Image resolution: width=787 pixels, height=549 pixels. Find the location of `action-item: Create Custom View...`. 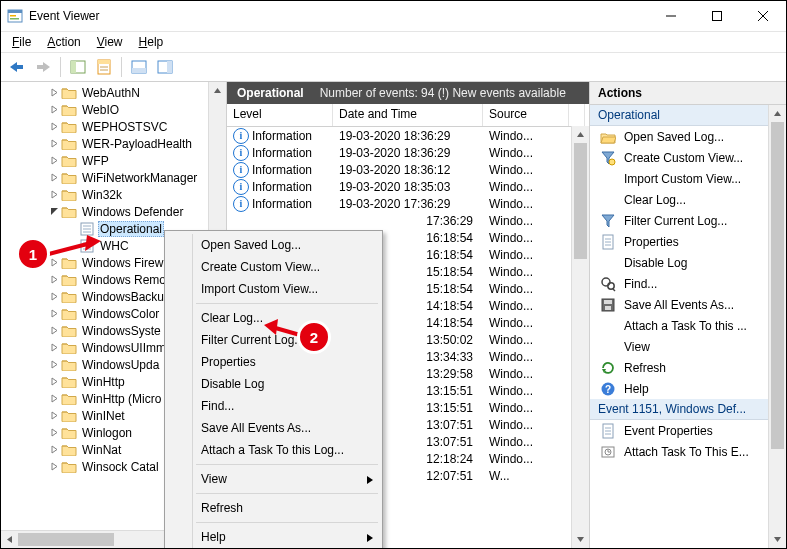

action-item: Create Custom View... is located at coordinates (688, 158).